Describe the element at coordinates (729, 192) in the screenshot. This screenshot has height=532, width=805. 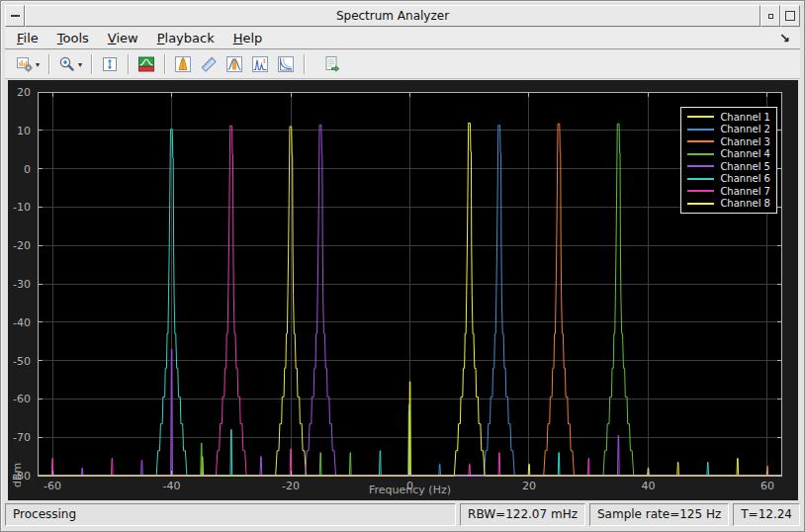
I see `legend-item: Channel 7` at that location.